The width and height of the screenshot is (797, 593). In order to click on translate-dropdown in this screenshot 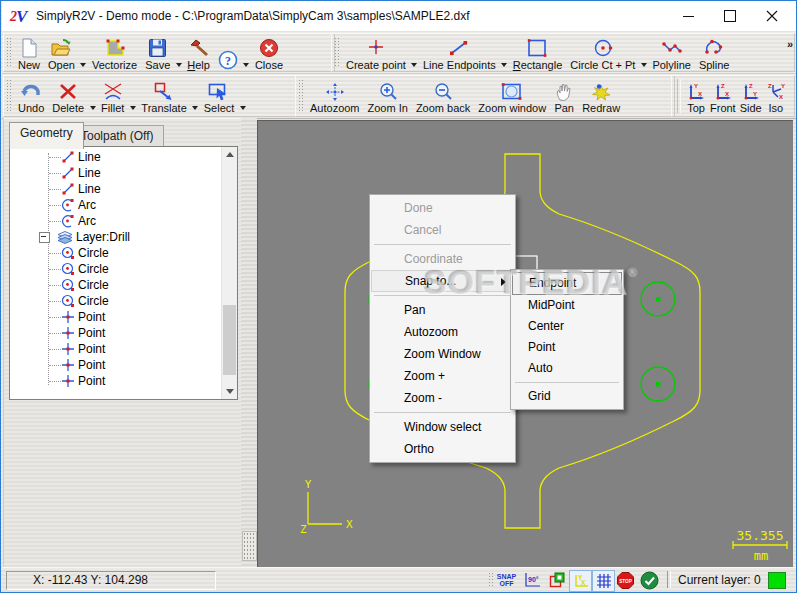, I will do `click(196, 96)`.